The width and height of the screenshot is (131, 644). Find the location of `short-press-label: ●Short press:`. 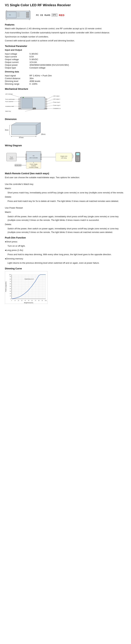

short-press-label: ●Short press: is located at coordinates (66, 242).